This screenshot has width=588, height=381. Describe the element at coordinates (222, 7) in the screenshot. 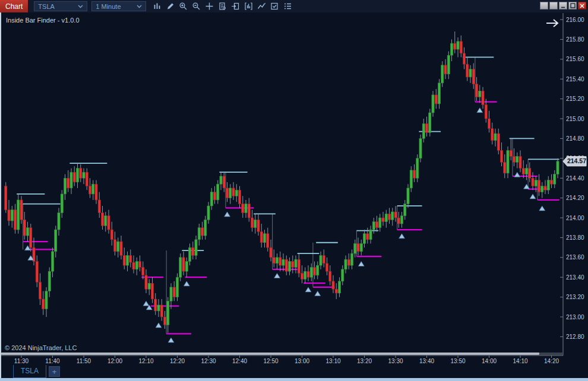

I see `chart-toolbar-icons` at that location.